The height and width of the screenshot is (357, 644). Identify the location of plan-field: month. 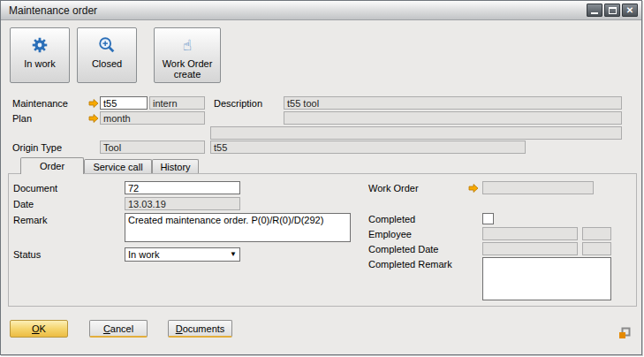
(152, 118).